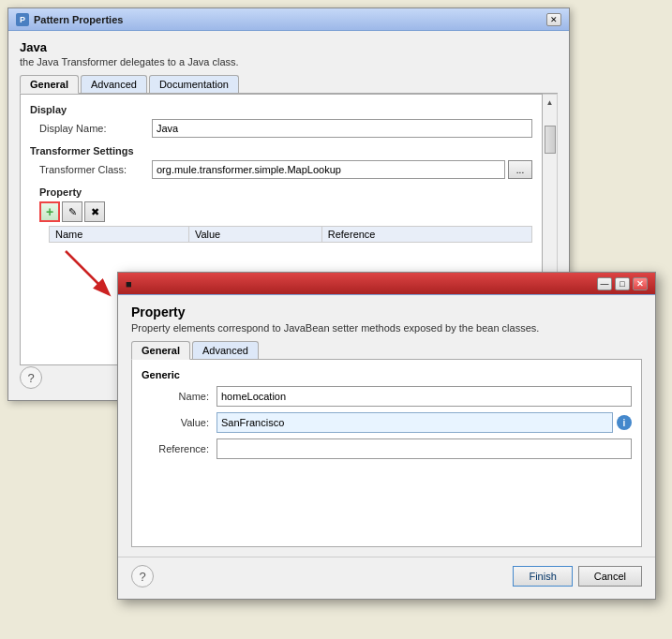 This screenshot has height=639, width=672. What do you see at coordinates (281, 151) in the screenshot?
I see `transformer-section-label: Transformer Settings` at bounding box center [281, 151].